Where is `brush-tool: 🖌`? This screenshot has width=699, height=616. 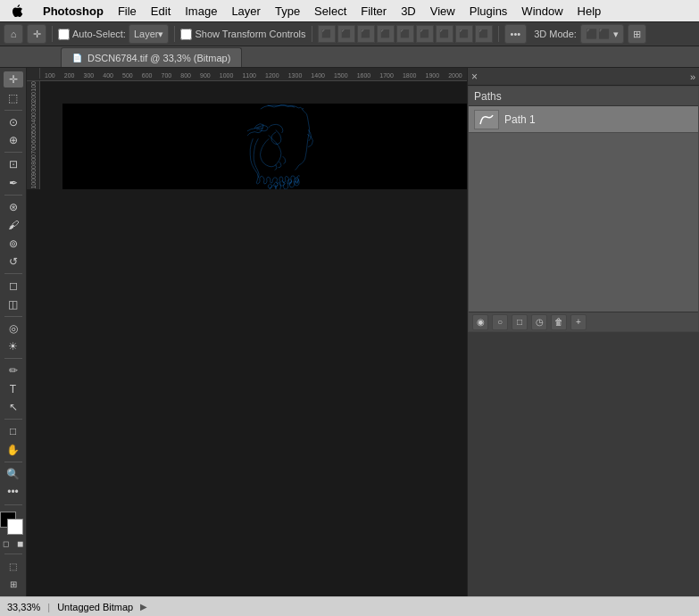 brush-tool: 🖌 is located at coordinates (13, 225).